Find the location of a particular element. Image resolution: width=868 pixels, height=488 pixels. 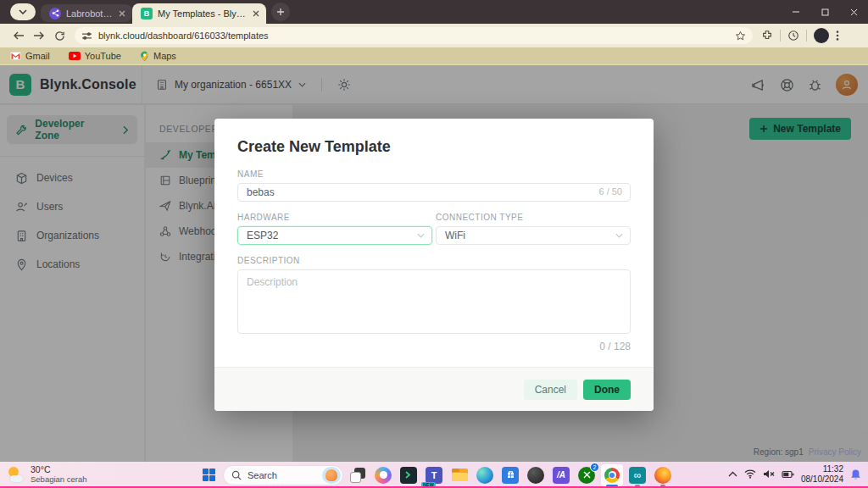

hardware-label: HARDWARE is located at coordinates (335, 217).